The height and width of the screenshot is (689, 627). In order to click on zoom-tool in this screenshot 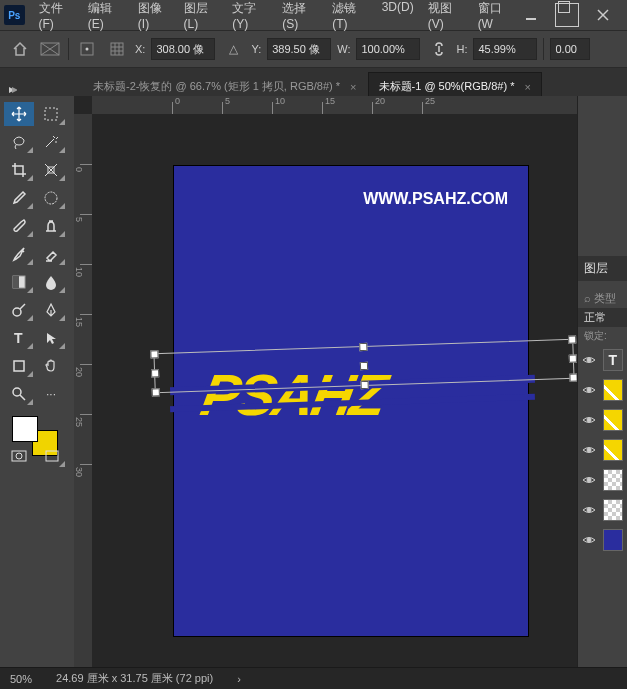, I will do `click(19, 394)`.